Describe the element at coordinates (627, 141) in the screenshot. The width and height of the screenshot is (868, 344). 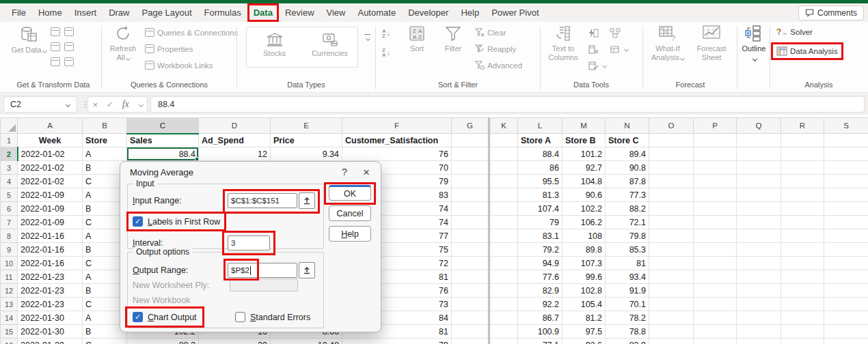
I see `grid-cell: Store C` at that location.